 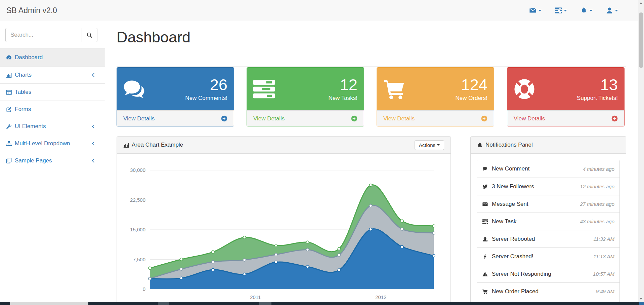 I want to click on stat-panel-heading: 124New Orders!, so click(x=435, y=89).